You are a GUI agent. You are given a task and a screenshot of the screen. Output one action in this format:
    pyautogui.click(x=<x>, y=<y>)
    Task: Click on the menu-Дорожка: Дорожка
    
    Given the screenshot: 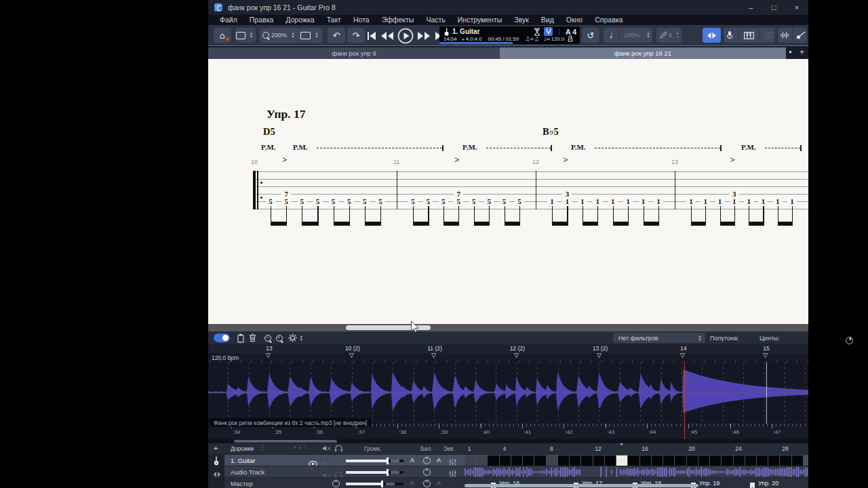 What is the action you would take?
    pyautogui.click(x=300, y=20)
    